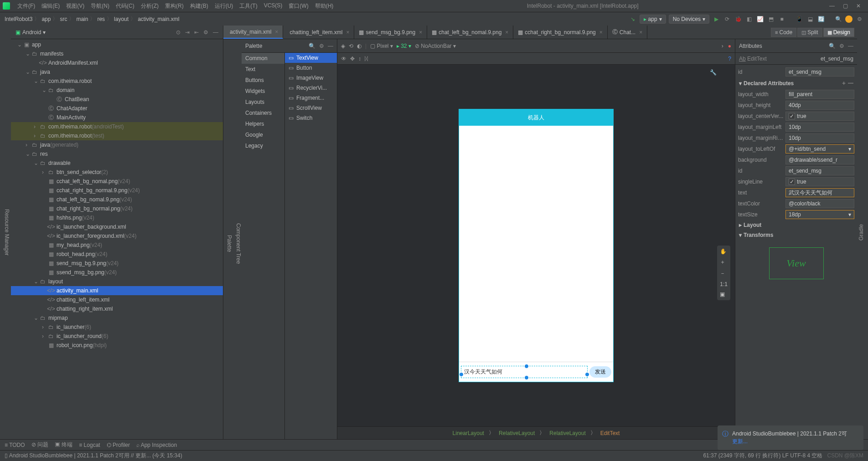 This screenshot has width=868, height=461. Describe the element at coordinates (311, 246) in the screenshot. I see `palette-items: ▭TextView▭Button▭ImageView▭RecyclerVi...…` at that location.